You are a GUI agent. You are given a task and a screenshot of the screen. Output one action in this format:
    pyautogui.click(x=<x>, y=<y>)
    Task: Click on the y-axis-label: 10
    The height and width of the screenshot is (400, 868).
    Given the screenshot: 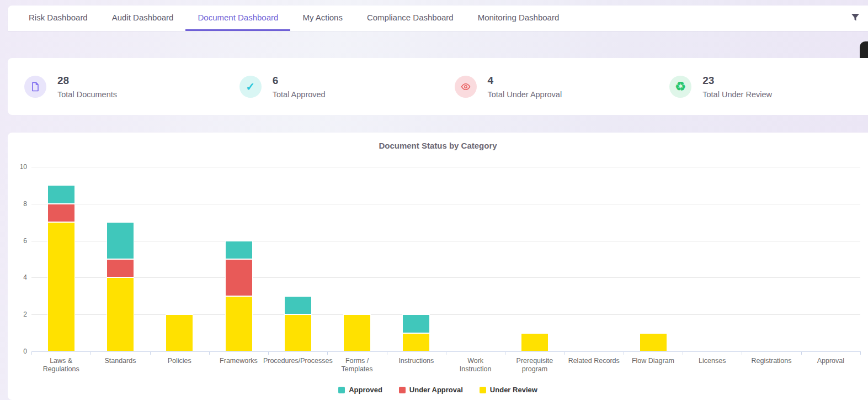 What is the action you would take?
    pyautogui.click(x=18, y=167)
    